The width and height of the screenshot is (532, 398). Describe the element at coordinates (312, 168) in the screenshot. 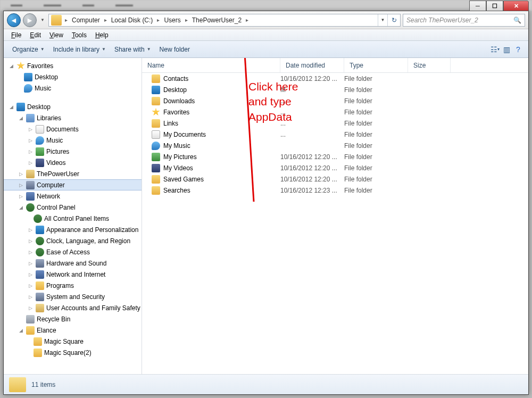

I see `file-date: 10/16/2012 12:20 ...` at that location.